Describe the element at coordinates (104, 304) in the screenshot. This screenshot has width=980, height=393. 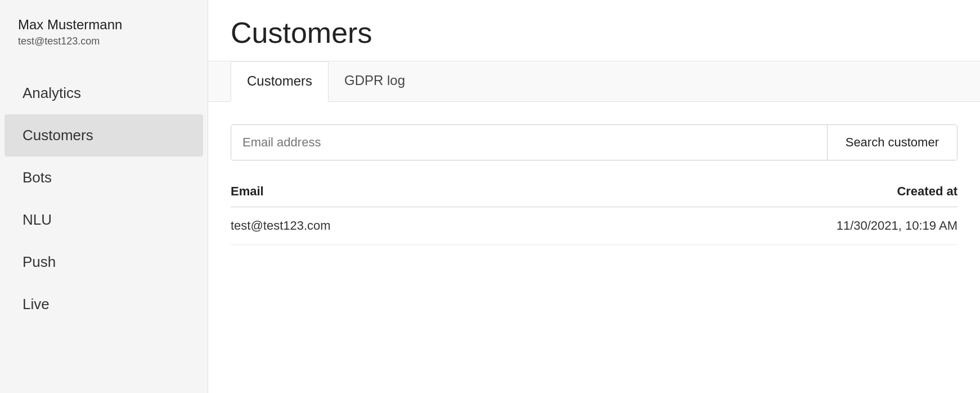
I see `sidebar-item-live: Live` at that location.